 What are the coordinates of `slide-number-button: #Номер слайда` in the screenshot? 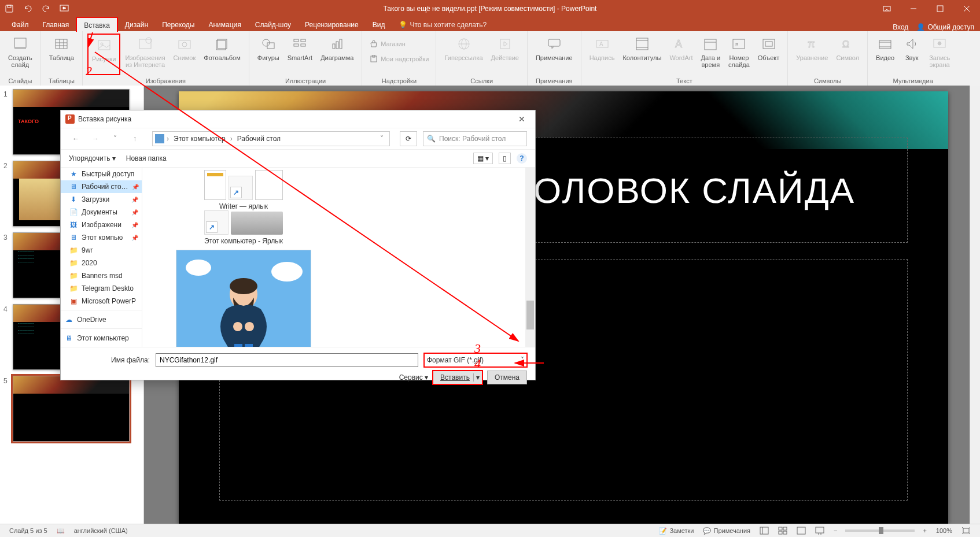 It's located at (739, 54).